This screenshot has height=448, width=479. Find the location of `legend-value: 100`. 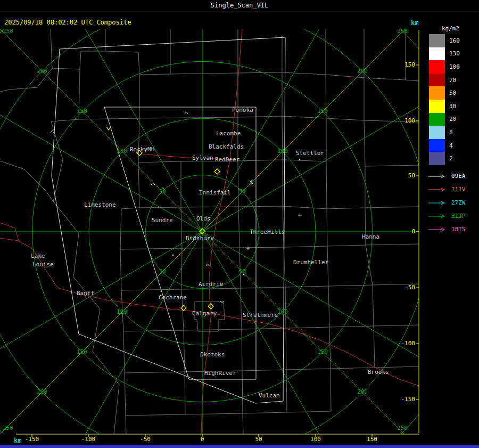

legend-value: 100 is located at coordinates (455, 67).